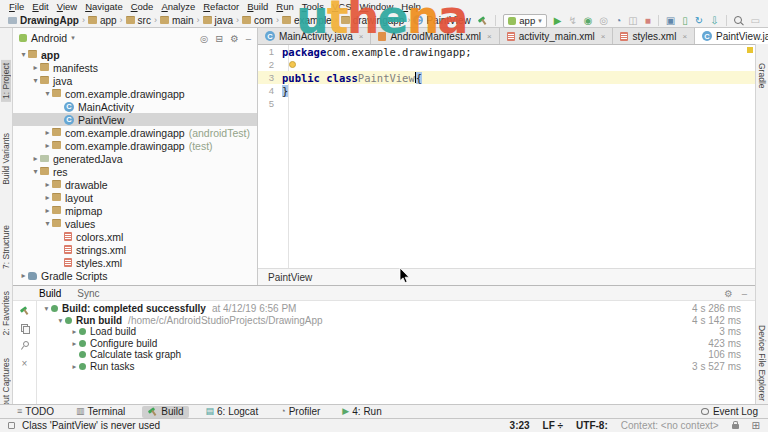 The image size is (768, 432). What do you see at coordinates (234, 38) in the screenshot?
I see `settings-gear-icon: ⚙` at bounding box center [234, 38].